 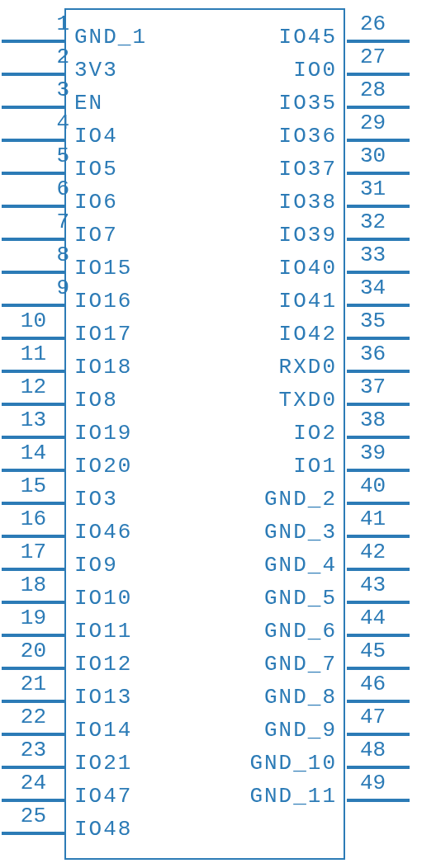 I want to click on pin-label: GND_10, so click(x=293, y=763).